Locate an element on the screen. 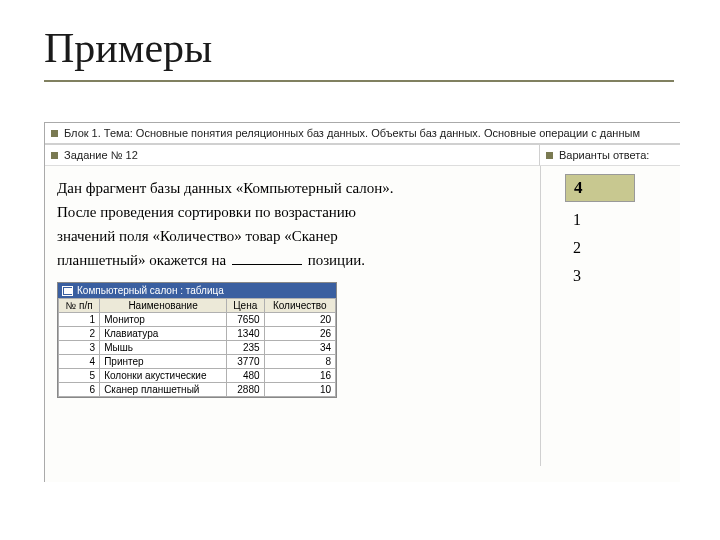 Image resolution: width=720 pixels, height=540 pixels. col-header: Количество is located at coordinates (300, 306).